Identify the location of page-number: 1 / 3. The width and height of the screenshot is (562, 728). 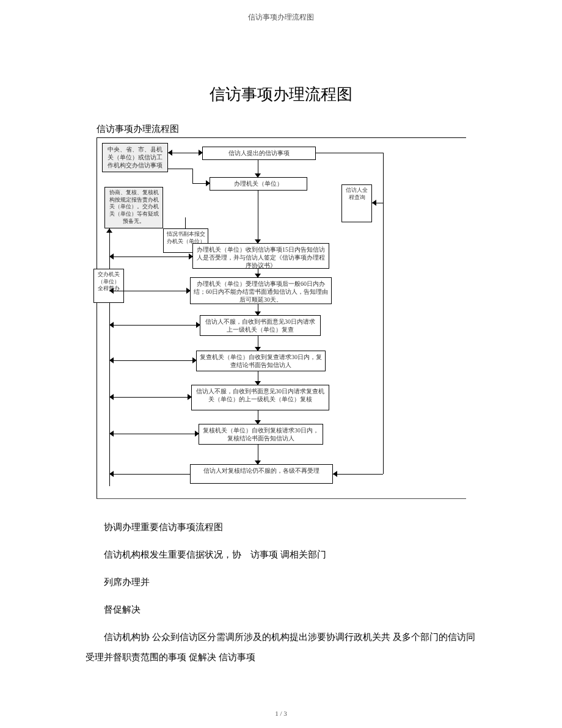
(281, 713).